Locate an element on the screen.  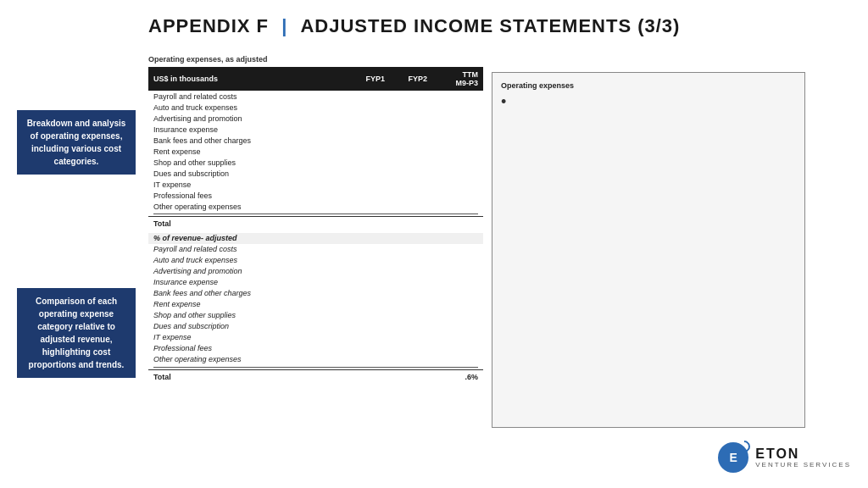
logo-text-block: ETON VENTURE SERVICES is located at coordinates (804, 458).